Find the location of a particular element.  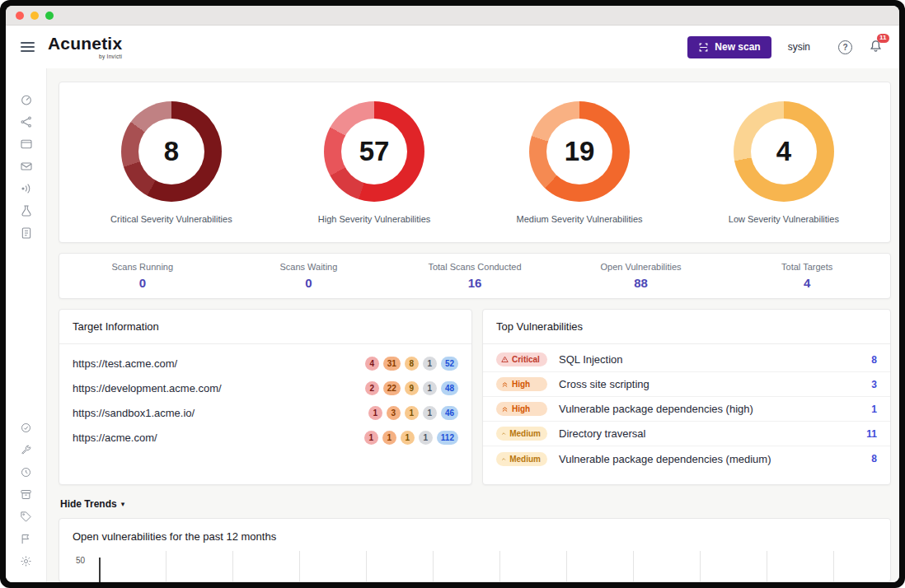

chevron-up-icon is located at coordinates (504, 433).